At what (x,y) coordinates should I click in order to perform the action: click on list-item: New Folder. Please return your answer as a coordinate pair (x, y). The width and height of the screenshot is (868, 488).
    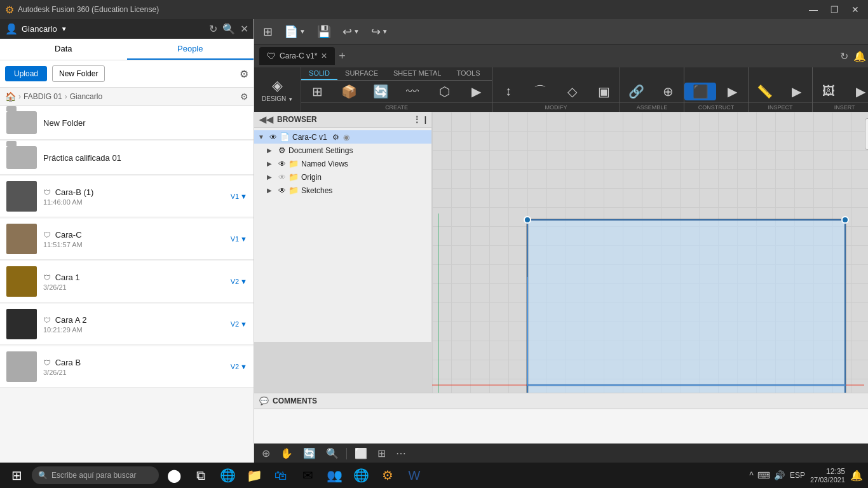
    Looking at the image, I should click on (127, 123).